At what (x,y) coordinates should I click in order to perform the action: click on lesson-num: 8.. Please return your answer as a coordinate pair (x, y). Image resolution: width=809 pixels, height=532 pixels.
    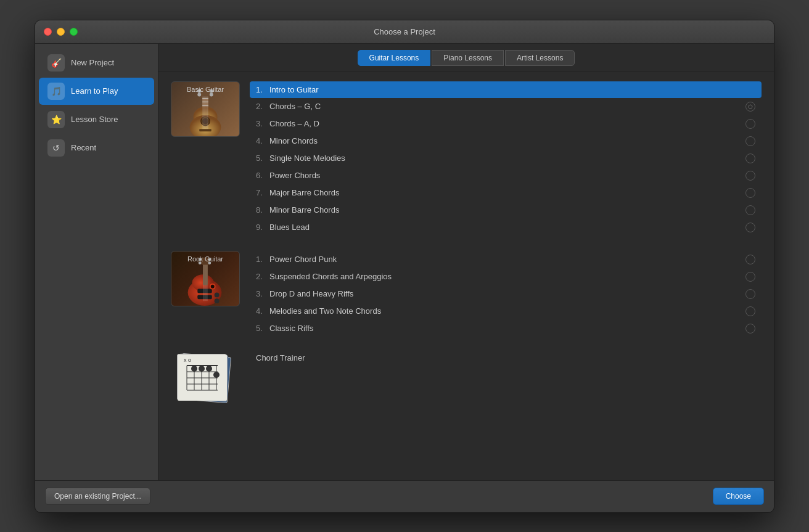
    Looking at the image, I should click on (263, 210).